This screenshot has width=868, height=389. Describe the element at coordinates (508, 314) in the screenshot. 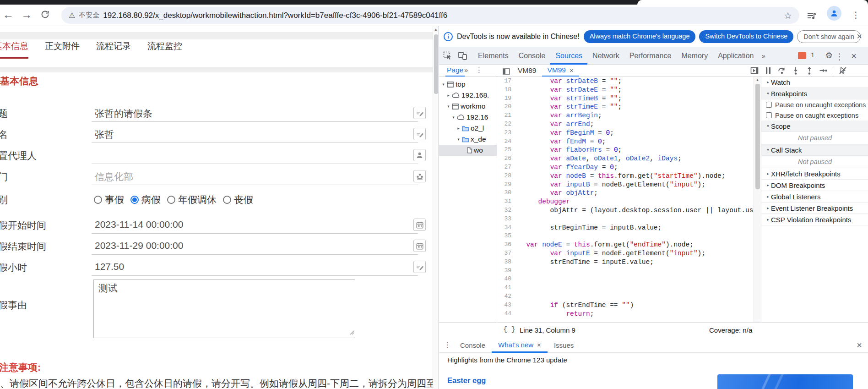

I see `line-number: 44` at that location.